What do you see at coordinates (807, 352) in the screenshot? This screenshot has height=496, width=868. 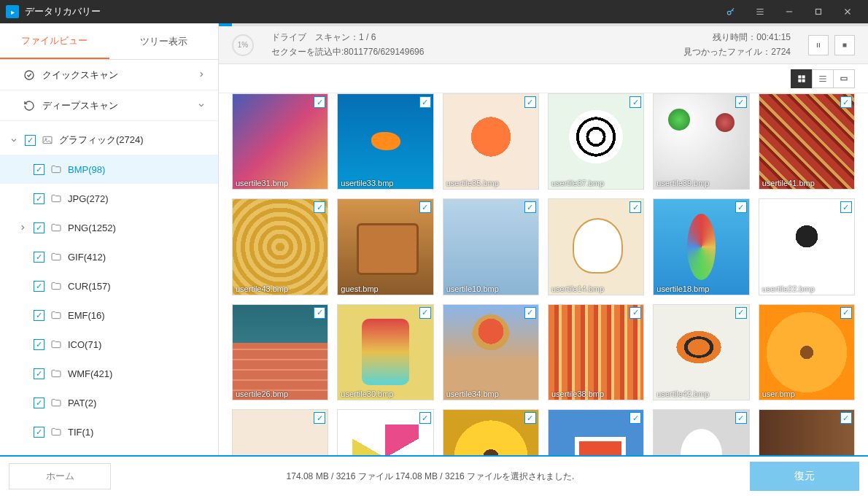 I see `thumbnail: user.bmp` at bounding box center [807, 352].